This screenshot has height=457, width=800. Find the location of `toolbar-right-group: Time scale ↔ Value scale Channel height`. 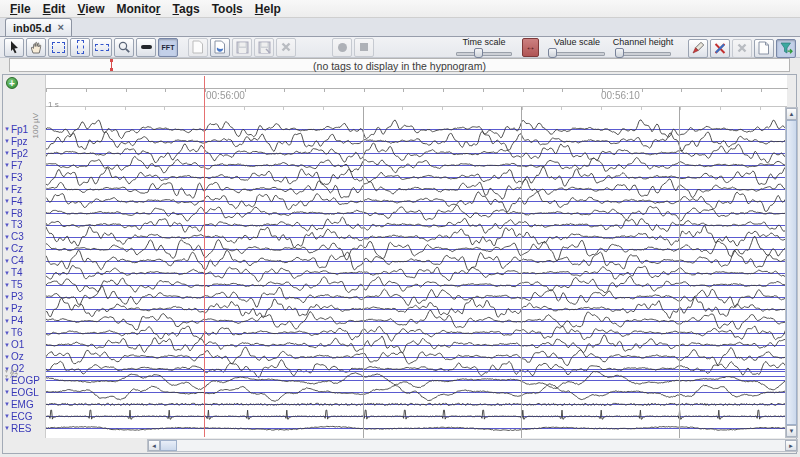

toolbar-right-group: Time scale ↔ Value scale Channel height is located at coordinates (626, 48).